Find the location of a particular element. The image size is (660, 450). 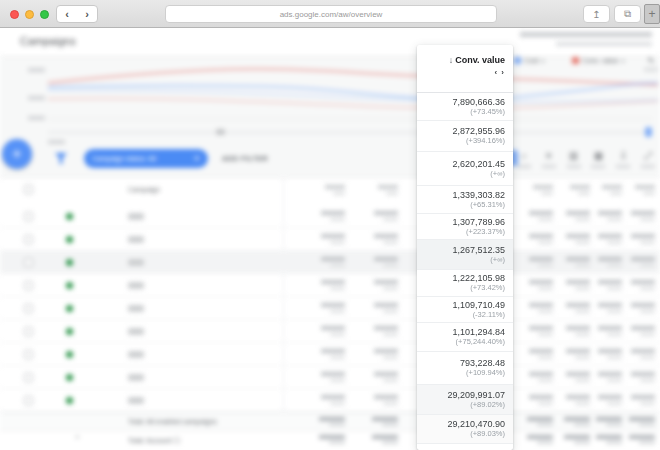

conv-value-header-label: Conv. value is located at coordinates (480, 60).